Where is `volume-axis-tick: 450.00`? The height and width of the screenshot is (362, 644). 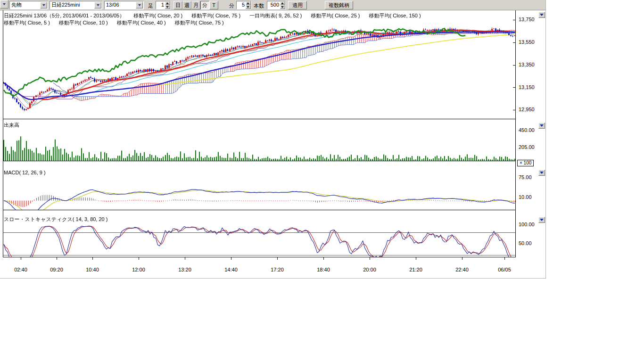
volume-axis-tick: 450.00 is located at coordinates (527, 130).